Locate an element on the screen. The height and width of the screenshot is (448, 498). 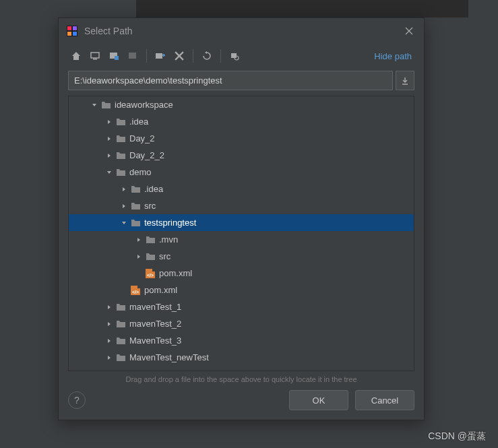
new-folder-icon is located at coordinates (160, 56).